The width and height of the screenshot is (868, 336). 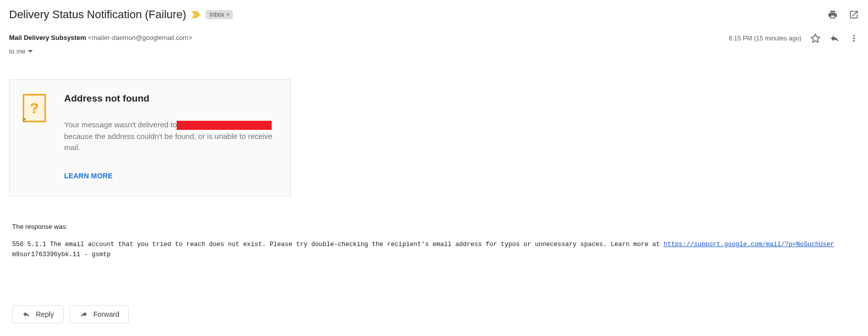 I want to click on subject-area: Delivery Status Notification (Failure) I…, so click(x=121, y=15).